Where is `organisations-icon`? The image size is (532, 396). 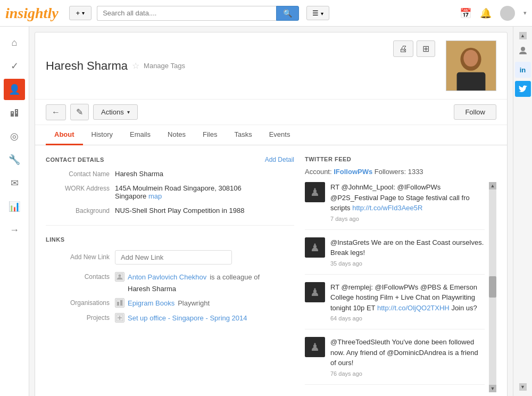 organisations-icon is located at coordinates (120, 303).